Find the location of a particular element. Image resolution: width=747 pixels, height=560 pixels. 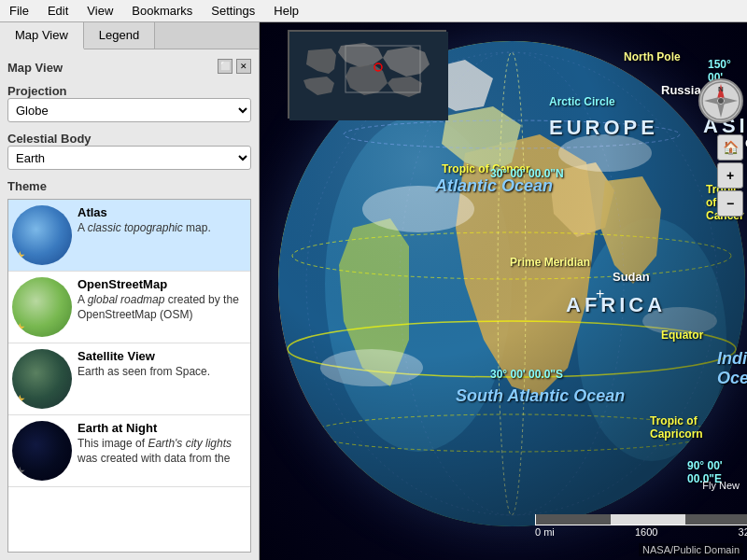

tab-map-view: Map View is located at coordinates (42, 35).